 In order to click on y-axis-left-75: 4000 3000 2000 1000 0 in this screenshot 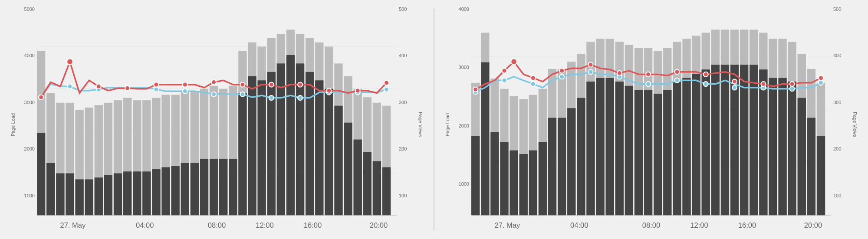, I will do `click(462, 121)`.